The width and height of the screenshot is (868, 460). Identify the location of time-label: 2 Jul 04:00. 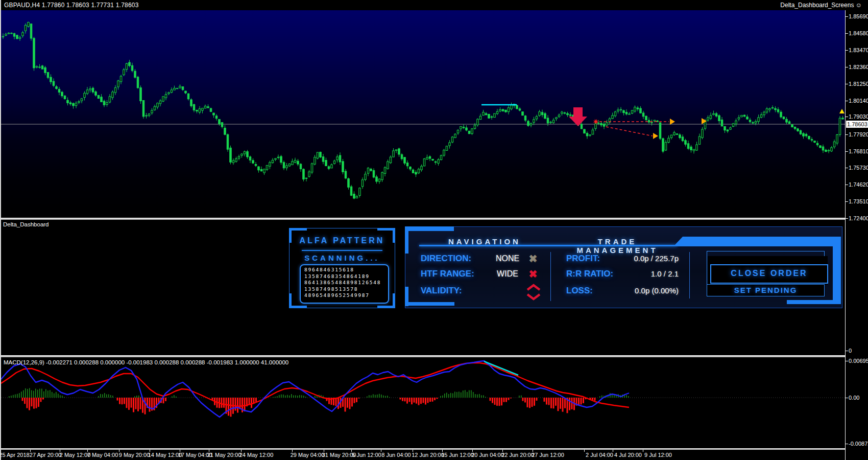
(599, 455).